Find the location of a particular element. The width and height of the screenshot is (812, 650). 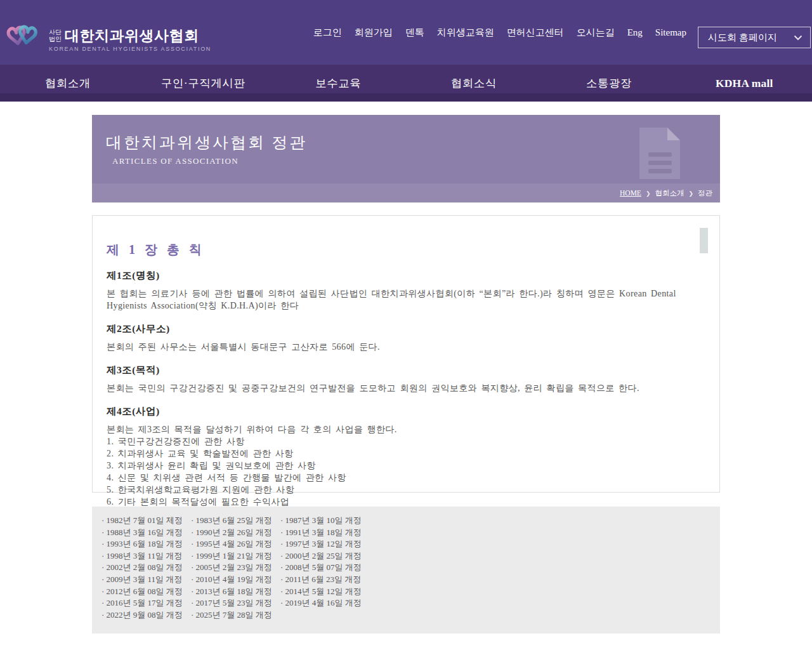

util-nav-item-6: Eng is located at coordinates (635, 33).